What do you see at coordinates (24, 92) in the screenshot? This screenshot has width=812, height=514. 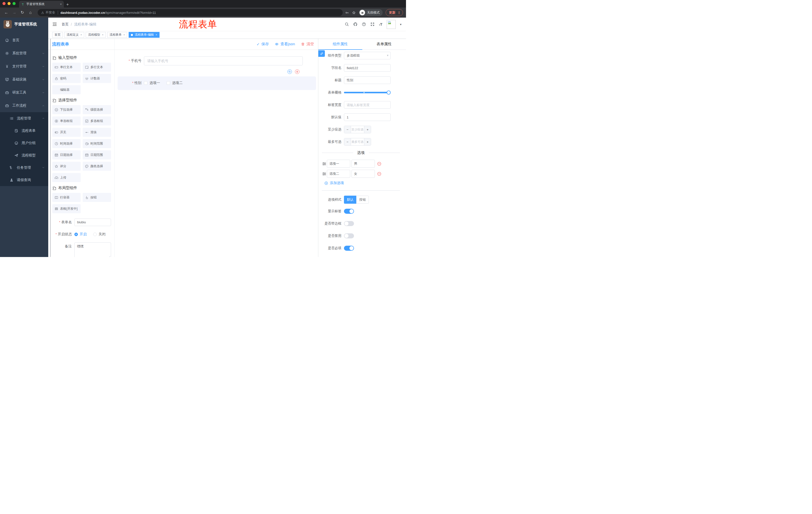 I see `sidebar-item-研发工具: 研发工具` at bounding box center [24, 92].